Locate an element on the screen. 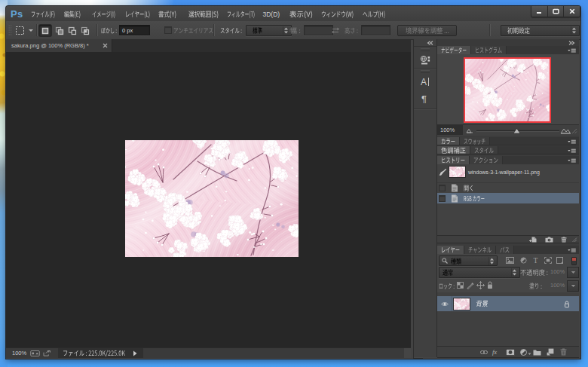 This screenshot has width=588, height=367. delete-layer-icon is located at coordinates (564, 352).